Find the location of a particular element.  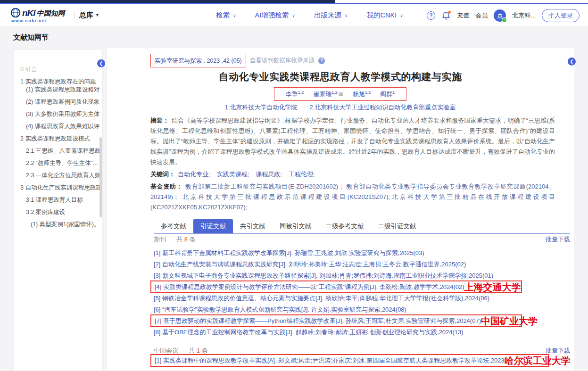

outline-item: 2 实践类课程思政建设模式 is located at coordinates (59, 139).